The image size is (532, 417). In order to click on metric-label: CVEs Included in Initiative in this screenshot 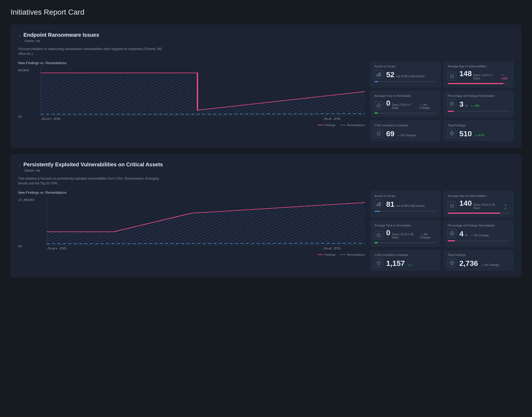, I will do `click(406, 125)`.